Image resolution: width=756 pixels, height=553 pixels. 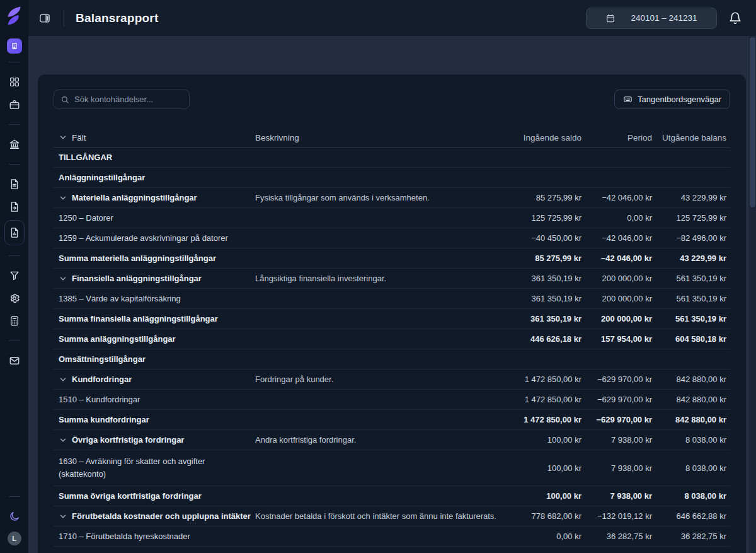 I want to click on sidebar-item-filter, so click(x=14, y=276).